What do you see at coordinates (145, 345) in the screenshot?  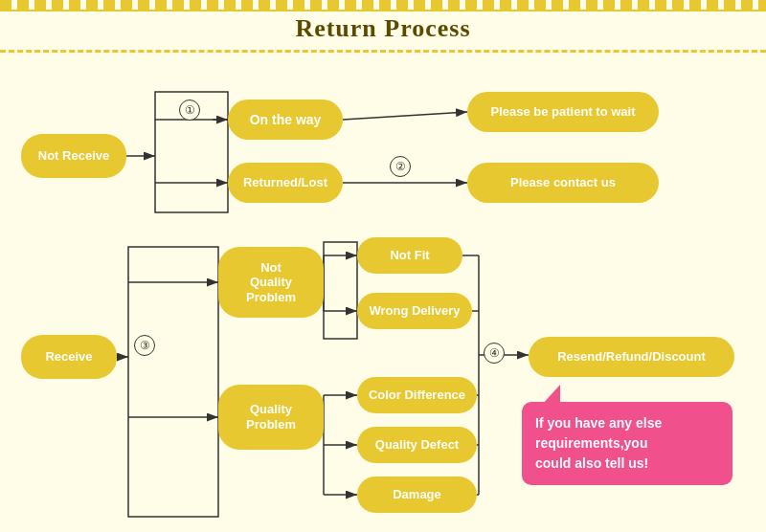 I see `circle-3: ③` at bounding box center [145, 345].